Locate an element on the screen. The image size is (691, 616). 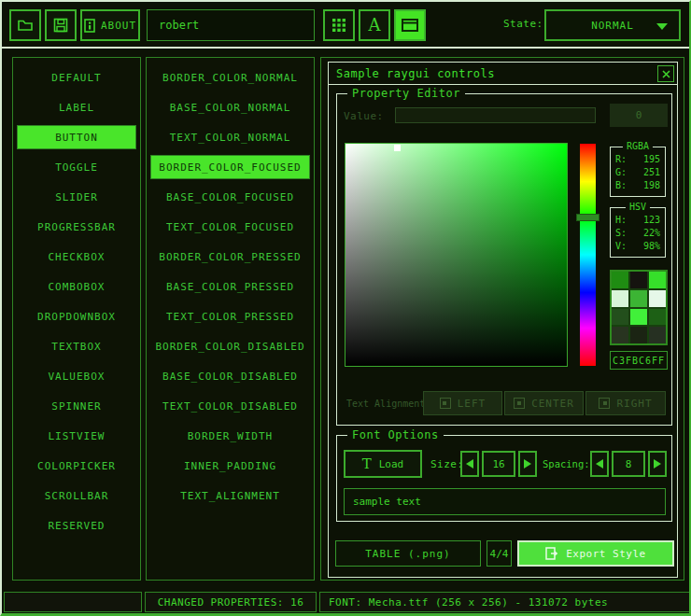
v-label: V: is located at coordinates (621, 246).